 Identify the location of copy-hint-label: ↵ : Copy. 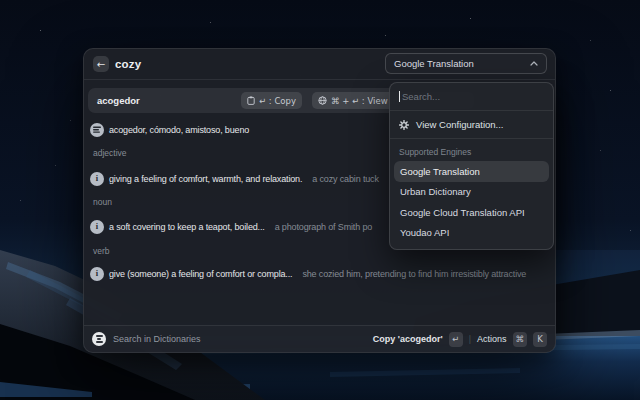
(278, 101).